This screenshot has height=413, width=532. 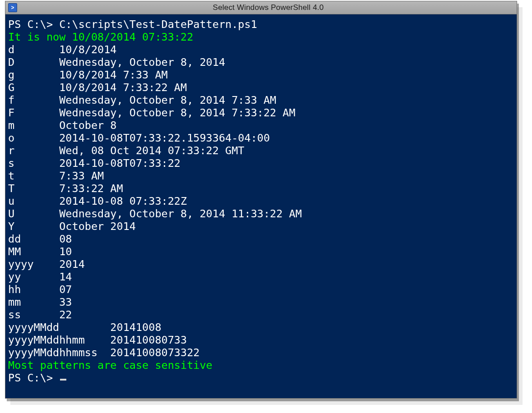 I want to click on pattern-row: yyyyMMddhhmmss 20141008073322, so click(x=104, y=353).